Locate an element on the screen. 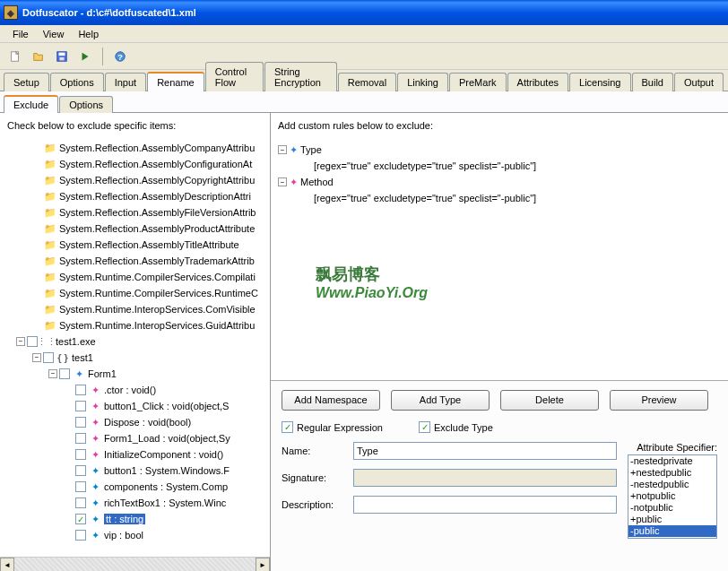 This screenshot has height=571, width=728. tree-row: 📁System.Reflection.AssemblyFileVersionAt… is located at coordinates (134, 212).